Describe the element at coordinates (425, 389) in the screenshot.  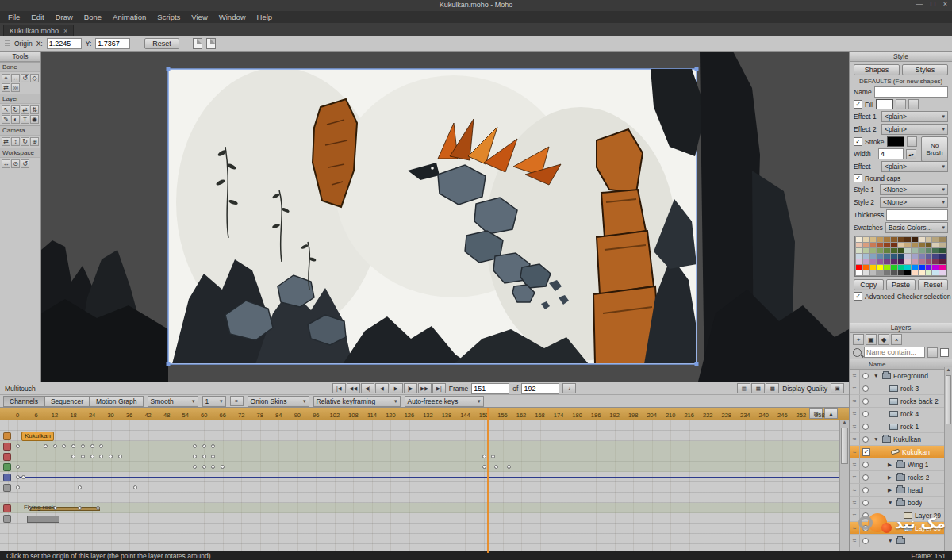
I see `next-keyframe-button: ▶▶` at that location.